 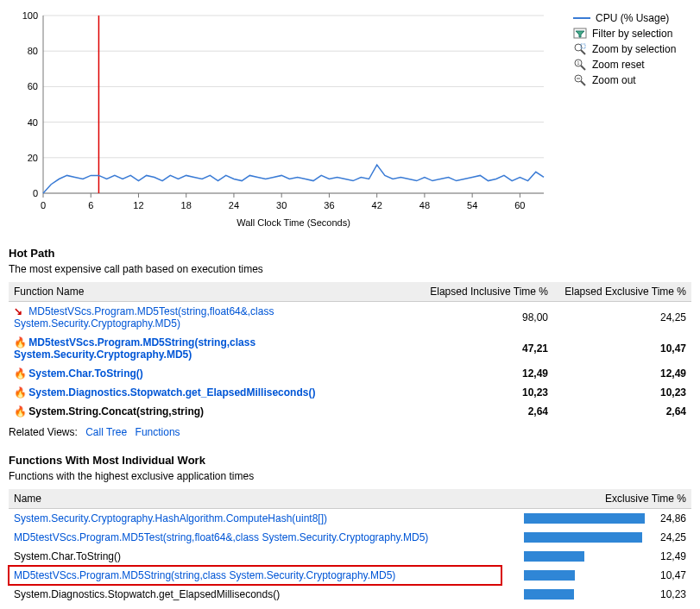 What do you see at coordinates (116, 411) in the screenshot?
I see `function-name: System.String.Concat(string,string)` at bounding box center [116, 411].